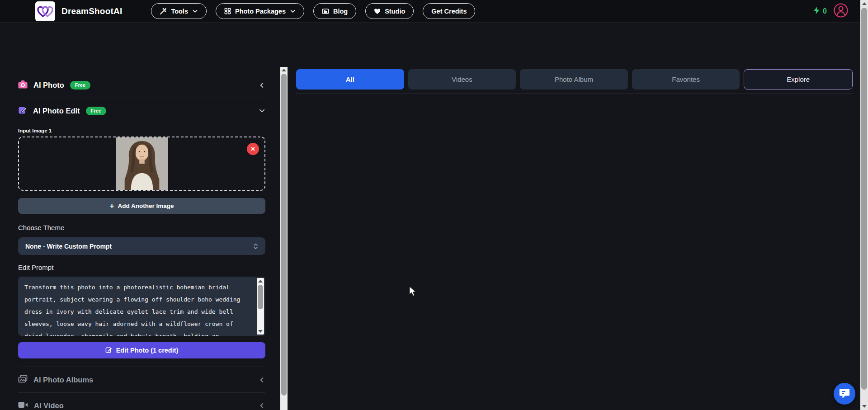 The width and height of the screenshot is (868, 410). I want to click on nav-blog-button: Blog, so click(335, 11).